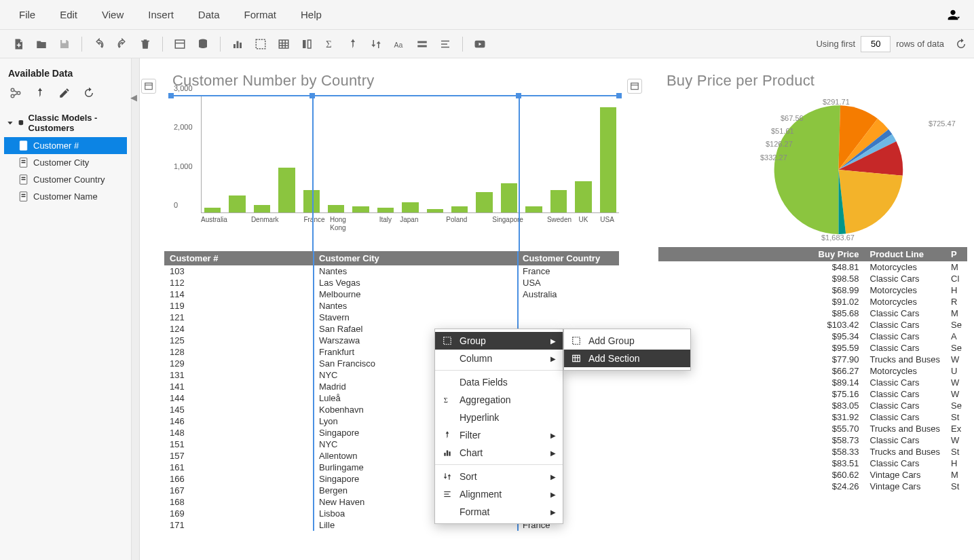 Image resolution: width=974 pixels, height=560 pixels. Describe the element at coordinates (203, 44) in the screenshot. I see `database-icon` at that location.